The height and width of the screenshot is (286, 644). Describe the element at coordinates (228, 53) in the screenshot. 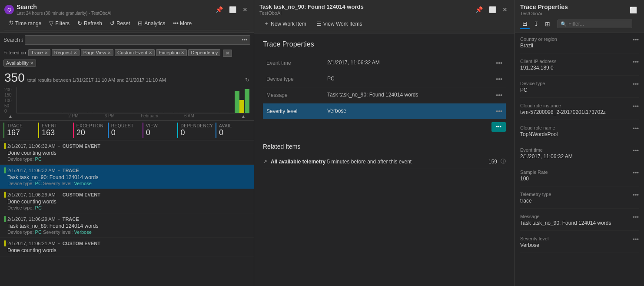

I see `remove-all-icon: ✕` at that location.